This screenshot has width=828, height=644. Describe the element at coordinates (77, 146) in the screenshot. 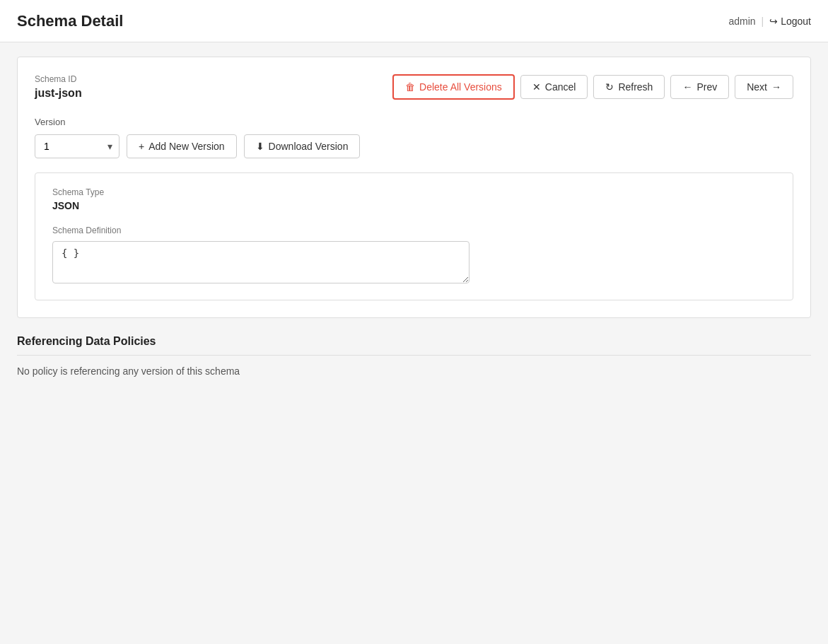

I see `version-select: 1` at that location.